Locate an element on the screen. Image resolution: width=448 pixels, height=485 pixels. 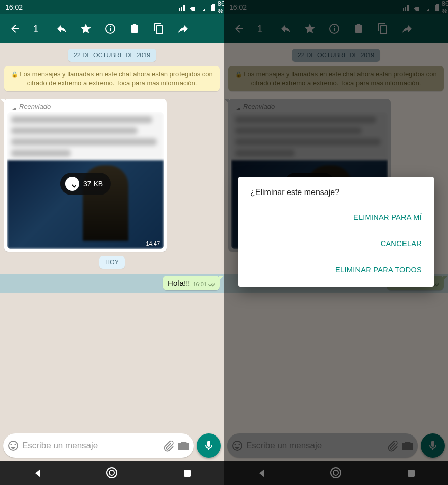
download-button: 37 KB is located at coordinates (85, 184).